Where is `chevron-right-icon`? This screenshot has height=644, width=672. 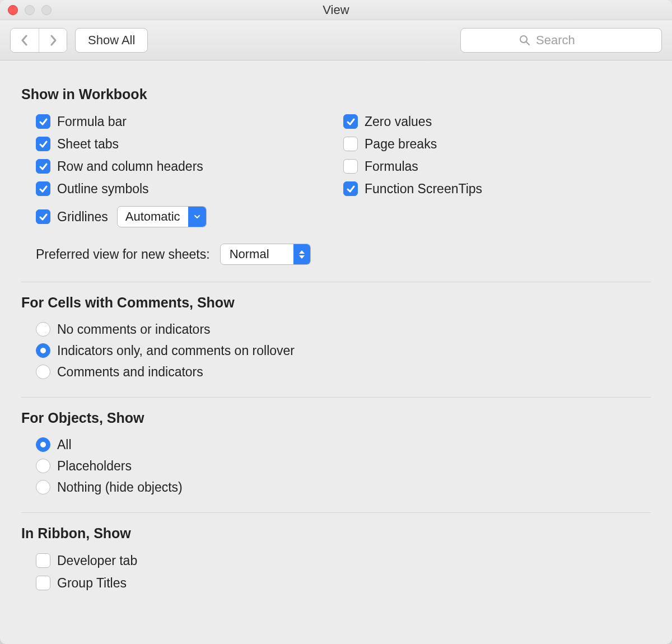 chevron-right-icon is located at coordinates (53, 40).